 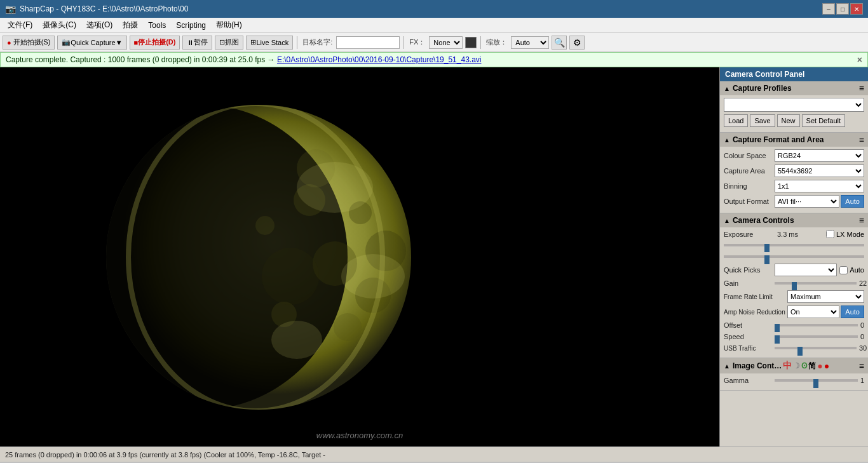 What do you see at coordinates (530, 43) in the screenshot?
I see `zoom-select: Auto` at bounding box center [530, 43].